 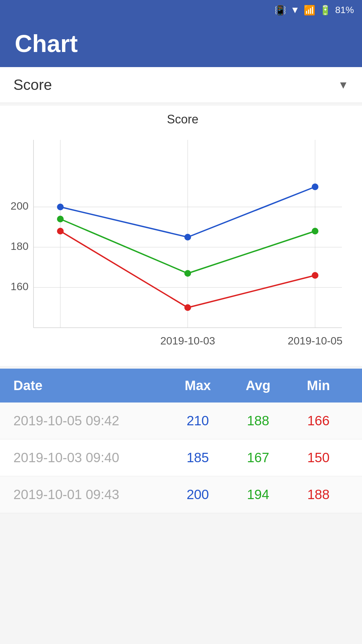 What do you see at coordinates (343, 85) in the screenshot?
I see `chevron-down-icon: ▼` at bounding box center [343, 85].